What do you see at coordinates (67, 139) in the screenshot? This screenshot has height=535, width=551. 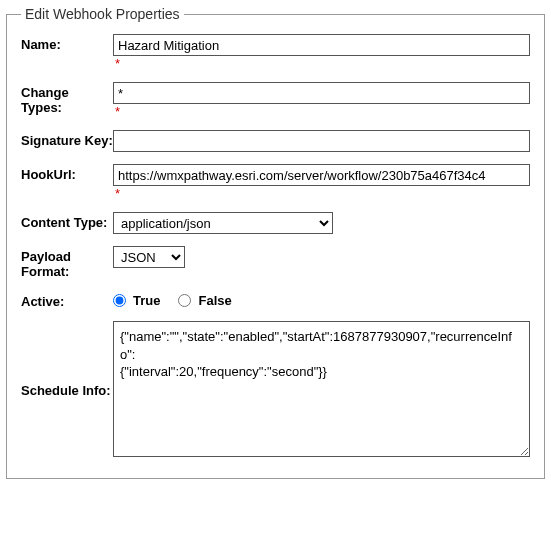 I see `label-signature-key: Signature Key:` at bounding box center [67, 139].